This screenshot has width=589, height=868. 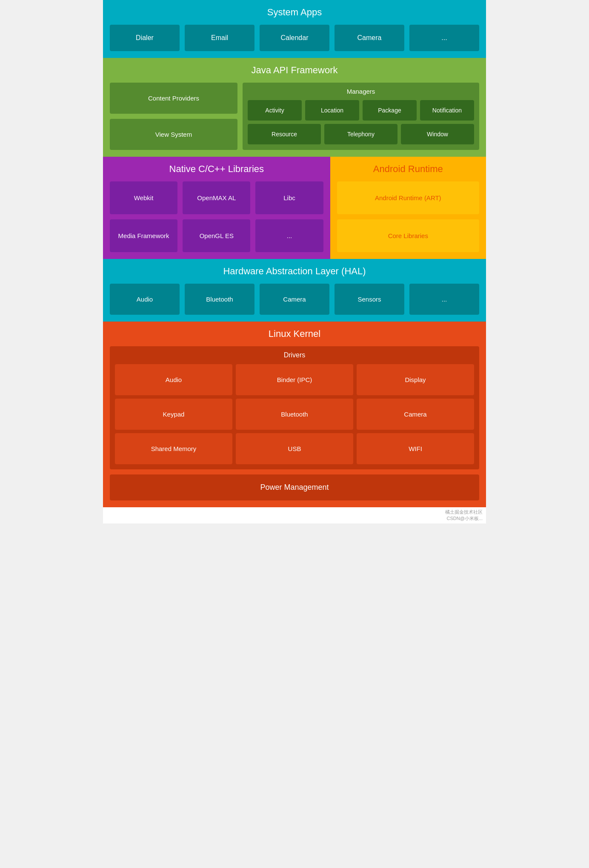 I want to click on media-framework-cell: Media Framework, so click(x=144, y=236).